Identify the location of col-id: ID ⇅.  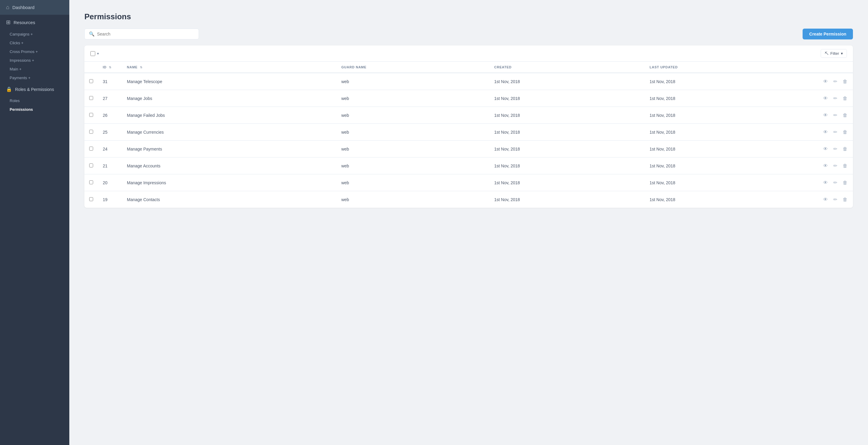
(110, 67).